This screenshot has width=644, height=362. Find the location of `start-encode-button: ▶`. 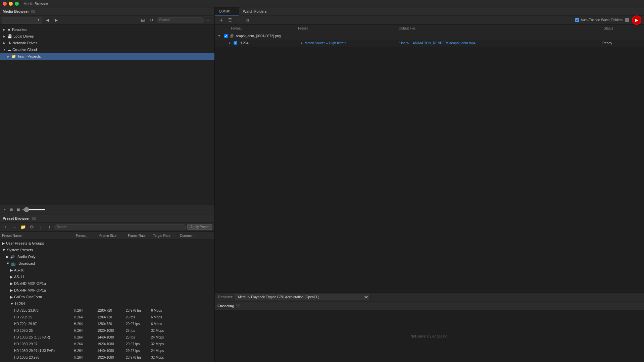

start-encode-button: ▶ is located at coordinates (637, 20).